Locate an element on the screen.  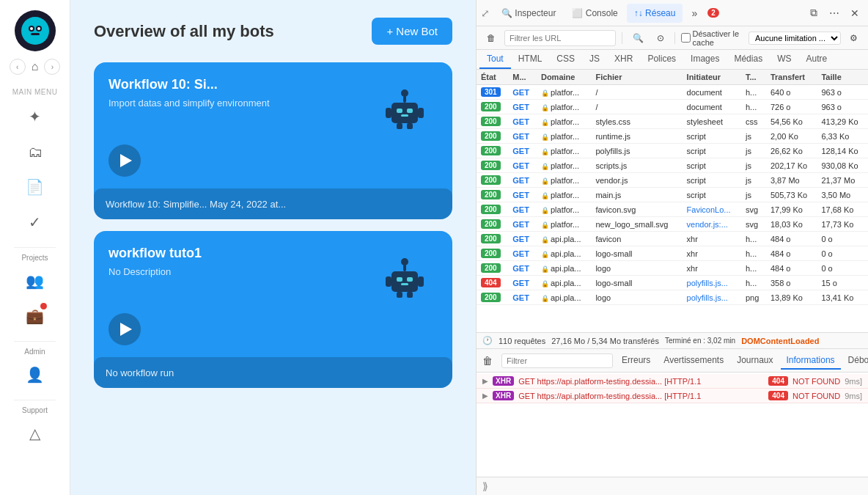
net-tab-css: CSS is located at coordinates (566, 59).